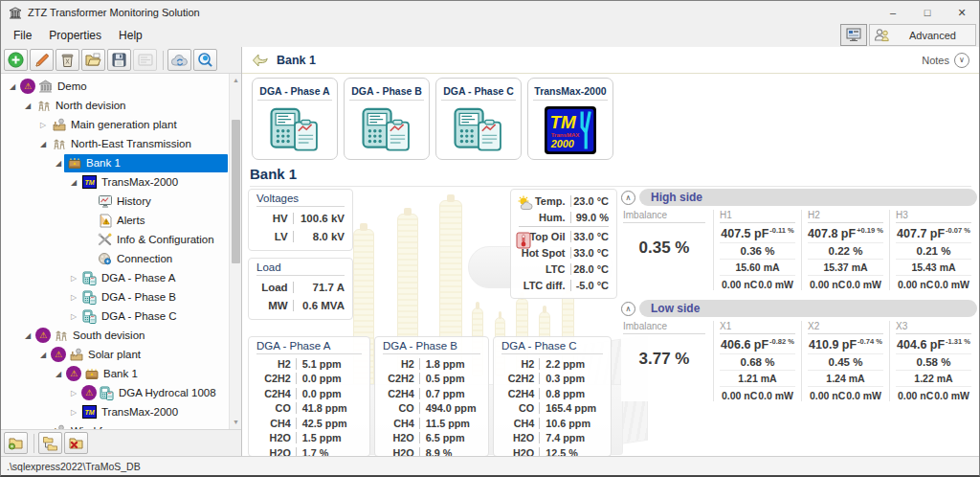  What do you see at coordinates (94, 59) in the screenshot?
I see `open-button` at bounding box center [94, 59].